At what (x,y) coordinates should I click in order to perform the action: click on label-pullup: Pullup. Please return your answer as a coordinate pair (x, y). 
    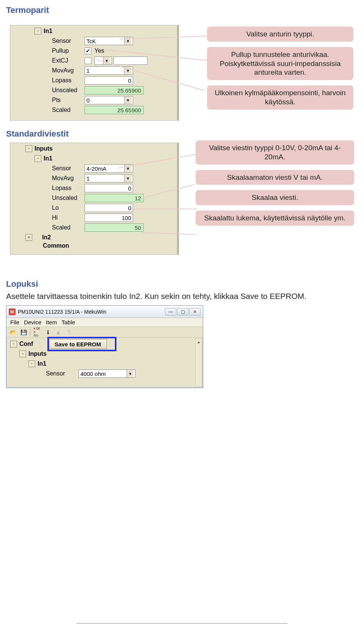
    Looking at the image, I should click on (68, 51).